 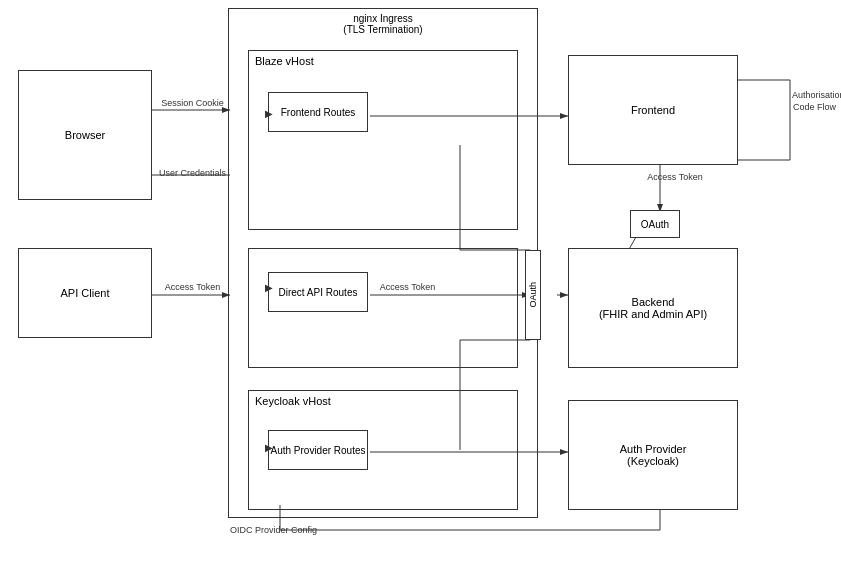 I want to click on blaze-vhost-label: Blaze vHost, so click(x=284, y=61).